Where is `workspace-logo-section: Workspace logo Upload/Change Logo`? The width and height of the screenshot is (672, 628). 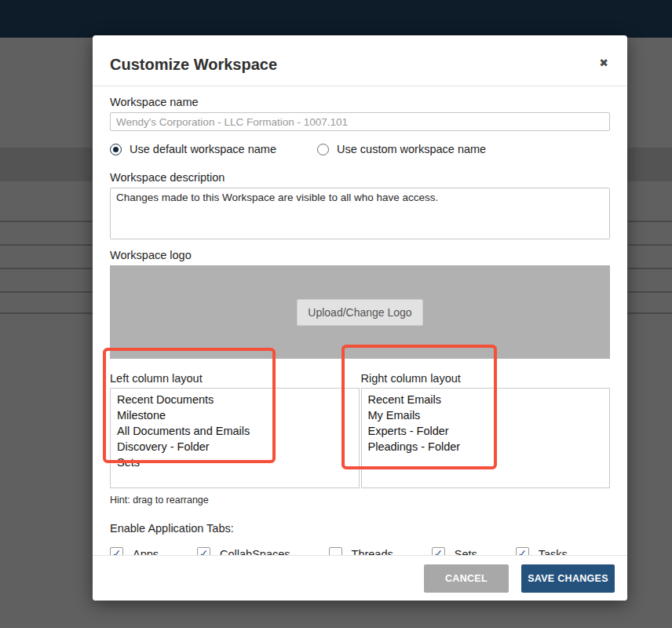 workspace-logo-section: Workspace logo Upload/Change Logo is located at coordinates (360, 304).